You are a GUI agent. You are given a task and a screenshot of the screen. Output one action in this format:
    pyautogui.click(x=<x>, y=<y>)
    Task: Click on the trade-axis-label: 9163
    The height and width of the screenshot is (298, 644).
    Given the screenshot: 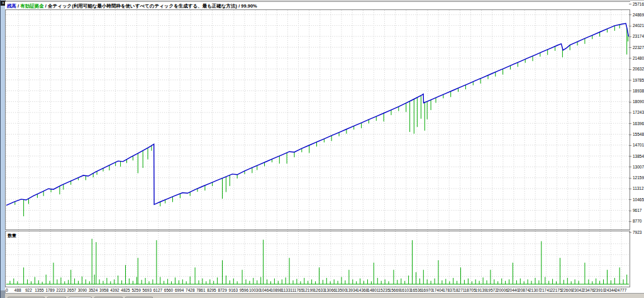 What is the action you would take?
    pyautogui.click(x=233, y=290)
    